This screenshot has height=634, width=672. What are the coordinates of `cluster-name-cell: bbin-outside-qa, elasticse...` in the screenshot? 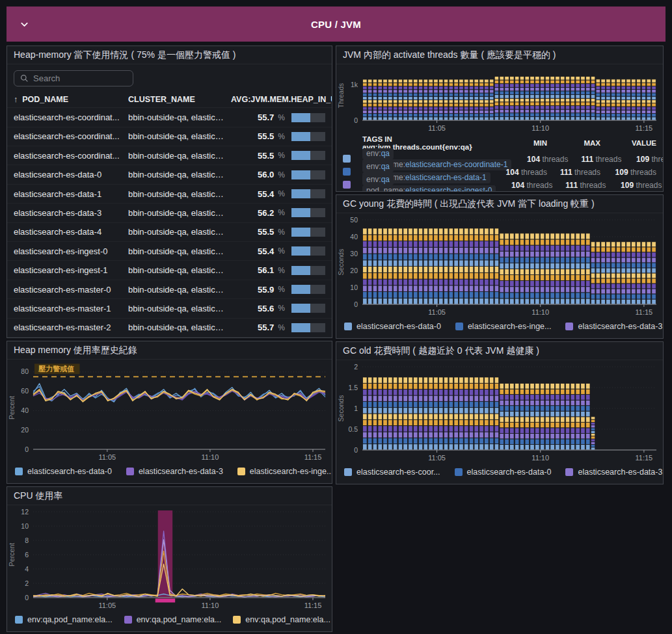 It's located at (180, 271).